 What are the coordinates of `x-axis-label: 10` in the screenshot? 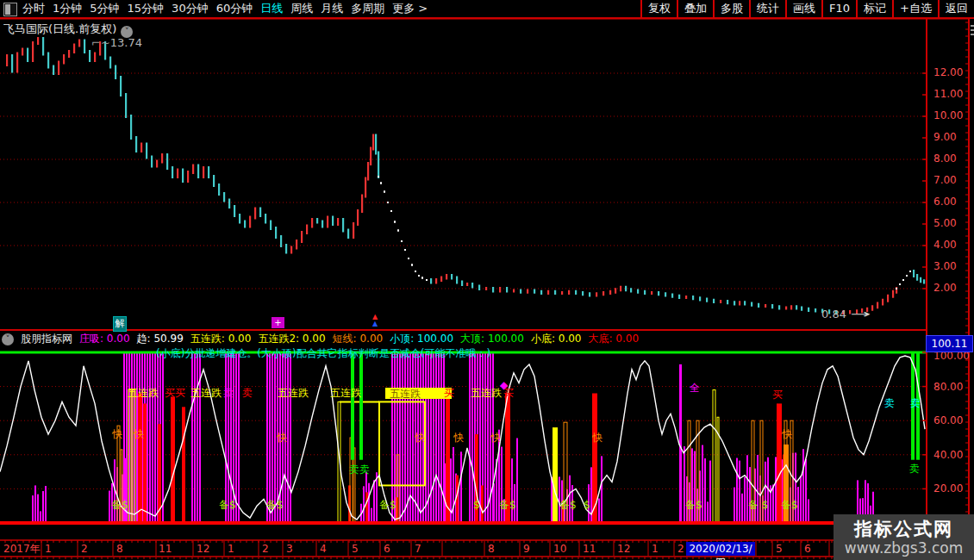 It's located at (560, 549).